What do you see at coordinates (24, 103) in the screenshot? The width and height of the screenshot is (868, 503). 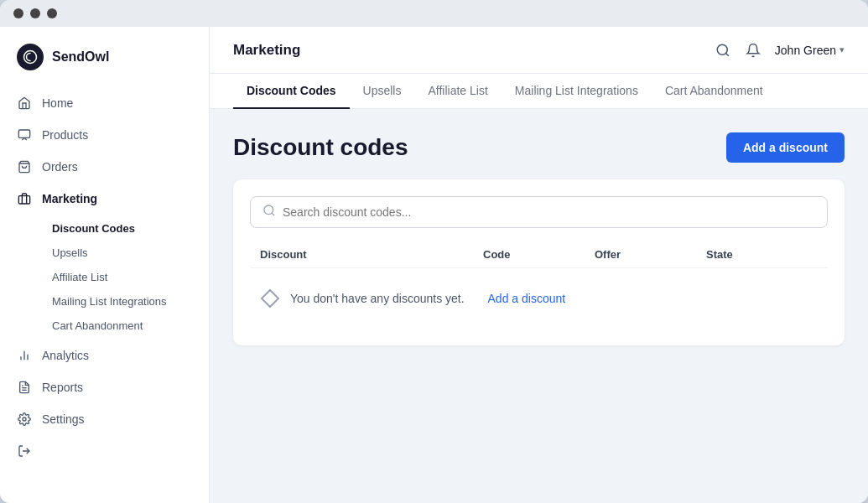 I see `home-icon` at bounding box center [24, 103].